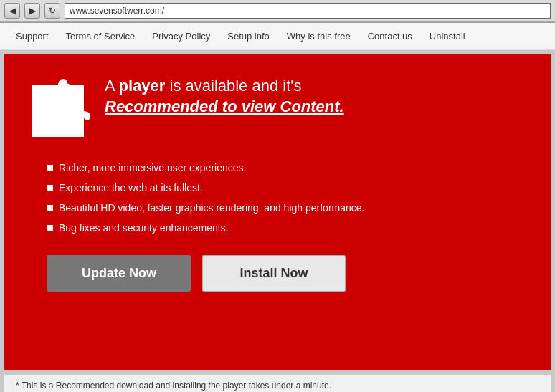 This screenshot has height=392, width=555. I want to click on update-now-button: Update Now, so click(119, 274).